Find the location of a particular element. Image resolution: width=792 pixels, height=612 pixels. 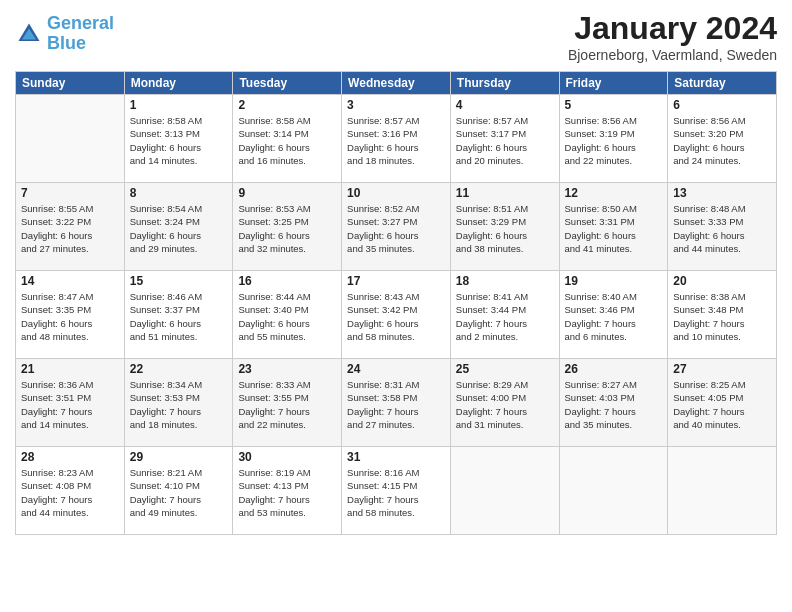

day-info: Sunrise: 8:40 AMSunset: 3:46 PMDaylight:… is located at coordinates (614, 316).